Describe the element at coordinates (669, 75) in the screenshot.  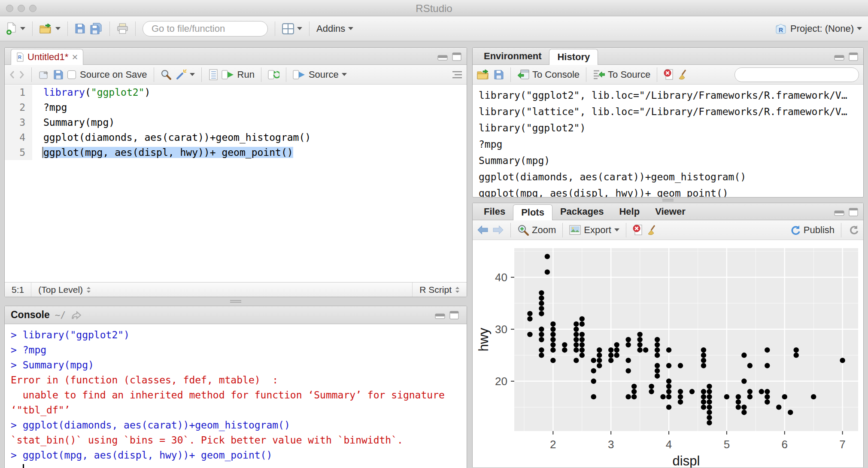
I see `remove-entry-icon` at that location.